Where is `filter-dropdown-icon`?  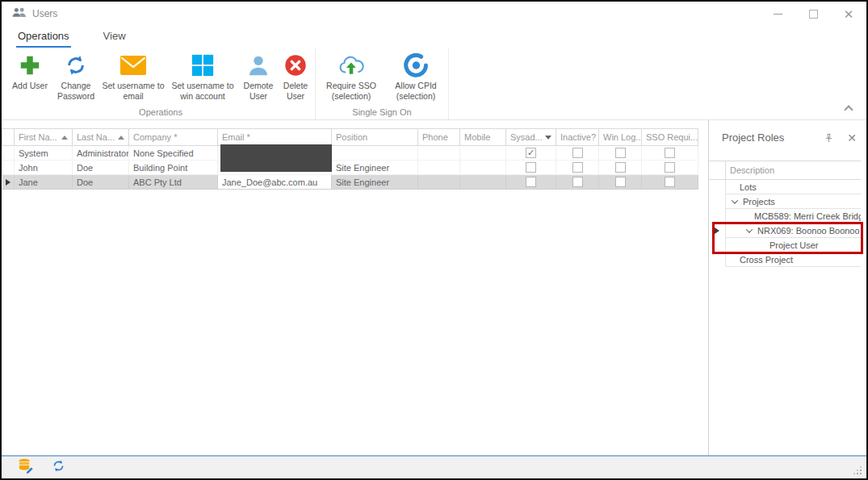
filter-dropdown-icon is located at coordinates (548, 137).